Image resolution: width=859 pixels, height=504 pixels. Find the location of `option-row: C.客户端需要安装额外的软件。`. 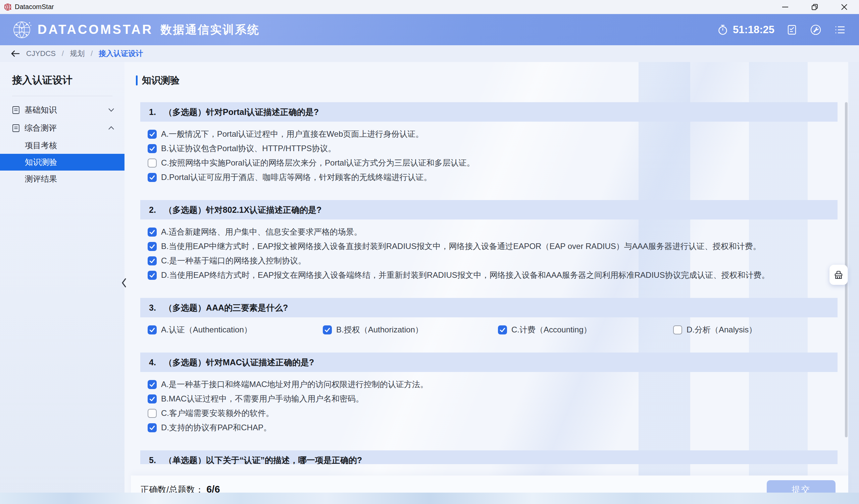

option-row: C.客户端需要安装额外的软件。 is located at coordinates (493, 413).